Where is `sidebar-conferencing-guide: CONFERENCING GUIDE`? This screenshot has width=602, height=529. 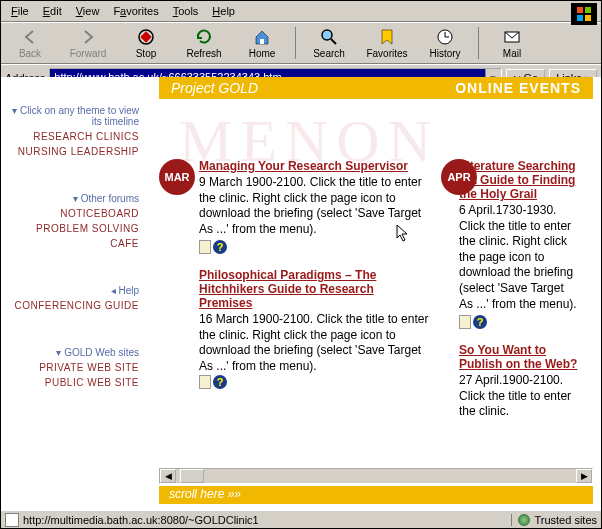 sidebar-conferencing-guide: CONFERENCING GUIDE is located at coordinates (70, 306).